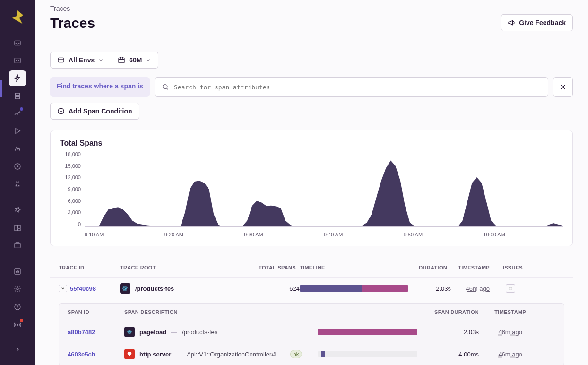 Image resolution: width=588 pixels, height=365 pixels. Describe the element at coordinates (537, 23) in the screenshot. I see `give-feedback-button: Give Feedback` at that location.